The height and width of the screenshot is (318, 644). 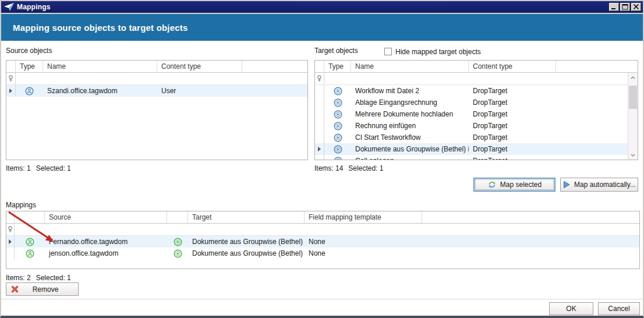 What do you see at coordinates (476, 137) in the screenshot?
I see `table-row: CI Start Testworkflow DropTarget` at bounding box center [476, 137].